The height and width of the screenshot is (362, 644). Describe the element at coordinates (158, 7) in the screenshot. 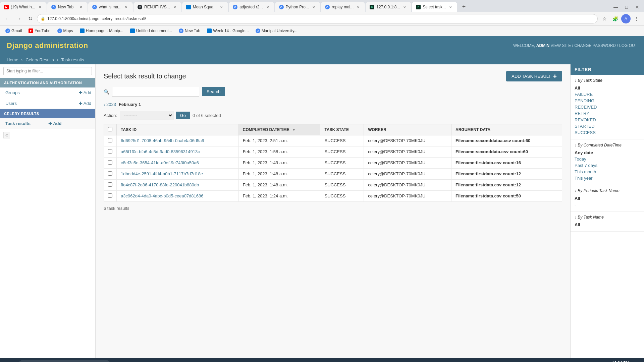

I see `tab-4: ⊙ RENJITHVS... ✕` at that location.